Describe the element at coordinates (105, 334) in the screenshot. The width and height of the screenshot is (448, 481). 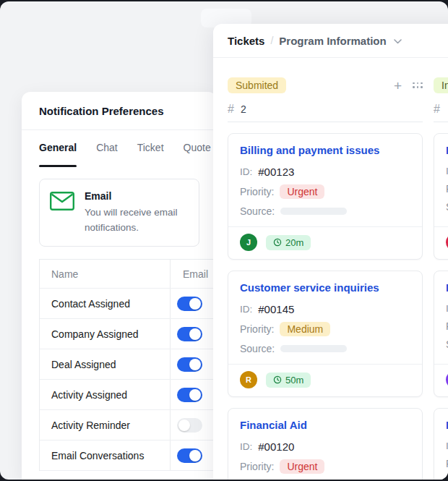
I see `setting-label: Company Assigned` at that location.